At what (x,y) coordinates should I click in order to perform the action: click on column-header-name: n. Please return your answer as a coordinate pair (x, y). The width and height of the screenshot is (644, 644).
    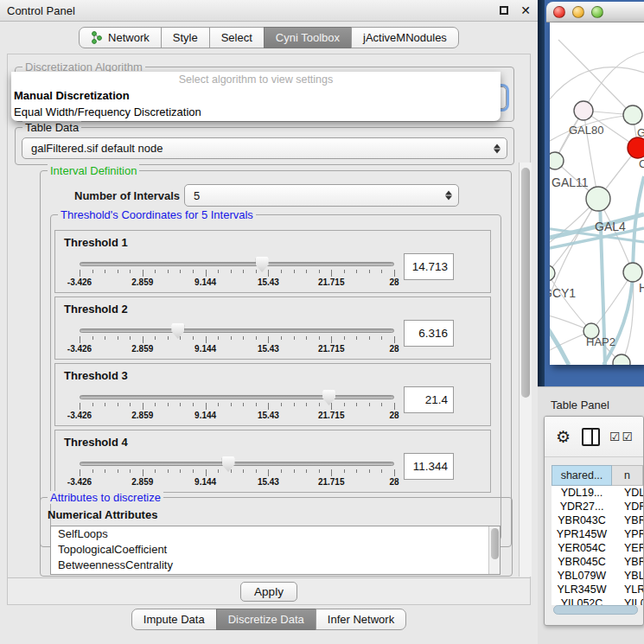
    Looking at the image, I should click on (628, 475).